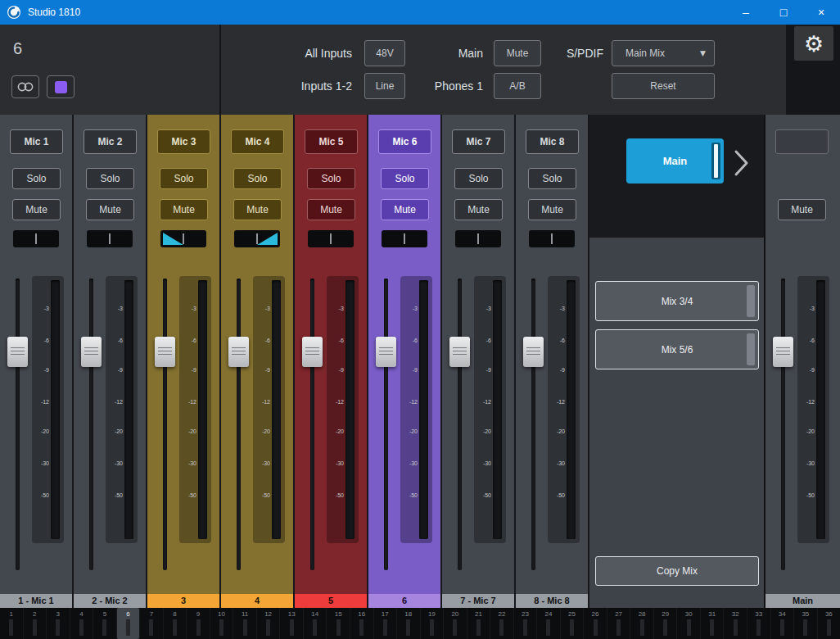  I want to click on bridge-channel-1: 1, so click(11, 623).